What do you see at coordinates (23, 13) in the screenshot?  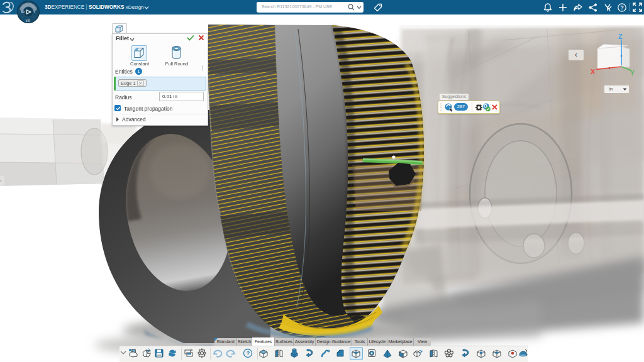 I see `svg-text: 3D` at bounding box center [23, 13].